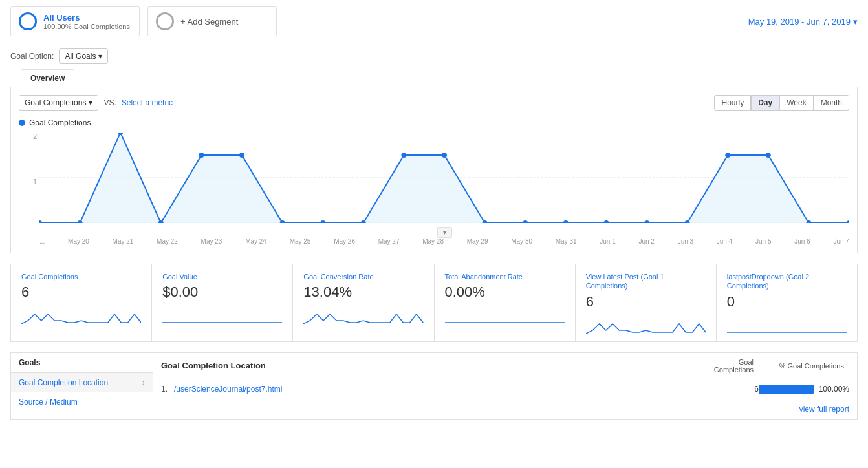 The width and height of the screenshot is (868, 468). I want to click on source-medium-link: Source / Medium, so click(81, 402).